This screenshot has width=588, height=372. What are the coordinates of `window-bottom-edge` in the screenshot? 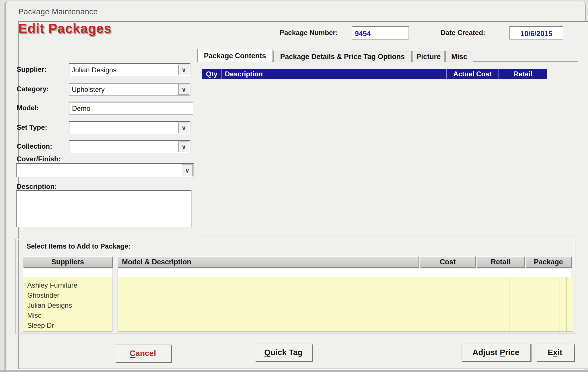 It's located at (294, 371).